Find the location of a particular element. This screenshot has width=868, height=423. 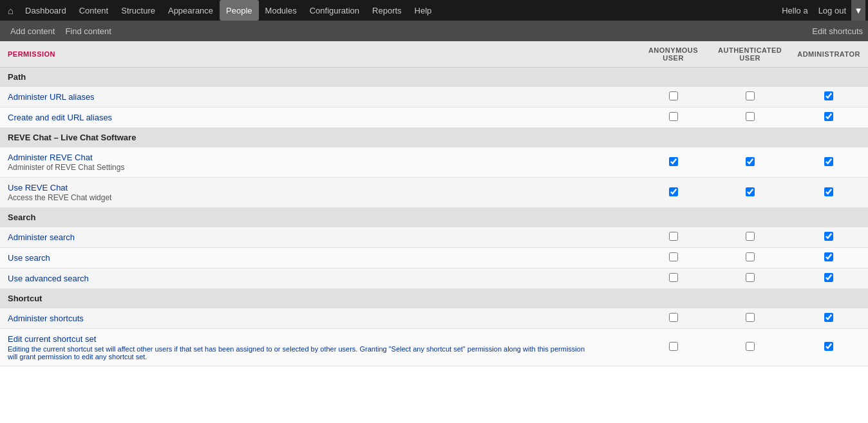

permission-name: Use REVE Chat is located at coordinates (318, 188).